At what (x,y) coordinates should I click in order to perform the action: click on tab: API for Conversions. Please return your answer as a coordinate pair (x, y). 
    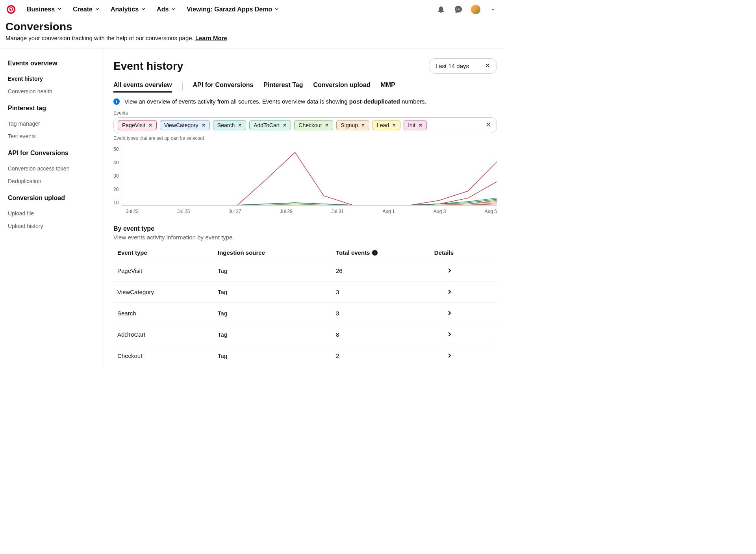
    Looking at the image, I should click on (223, 87).